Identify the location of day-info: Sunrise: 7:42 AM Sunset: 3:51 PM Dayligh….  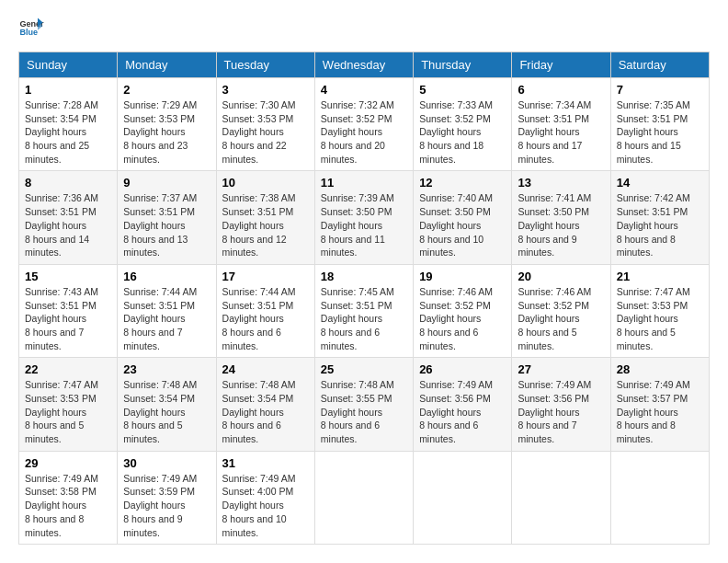
(660, 224).